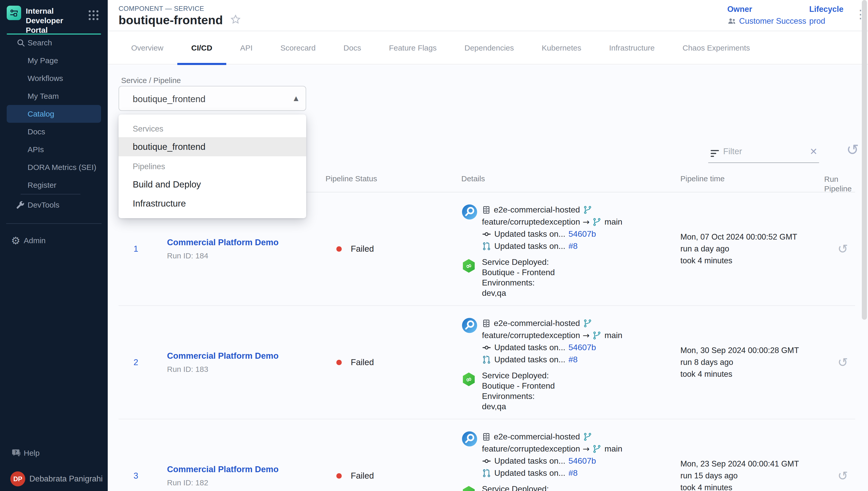  Describe the element at coordinates (552, 234) in the screenshot. I see `commit-line: Updated tasks on... 54607b` at that location.